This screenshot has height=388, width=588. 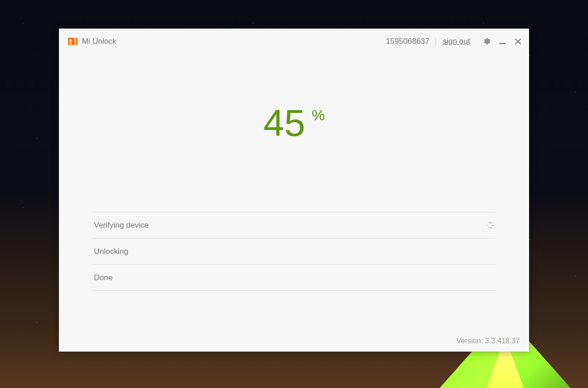 I want to click on minimize-icon, so click(x=502, y=41).